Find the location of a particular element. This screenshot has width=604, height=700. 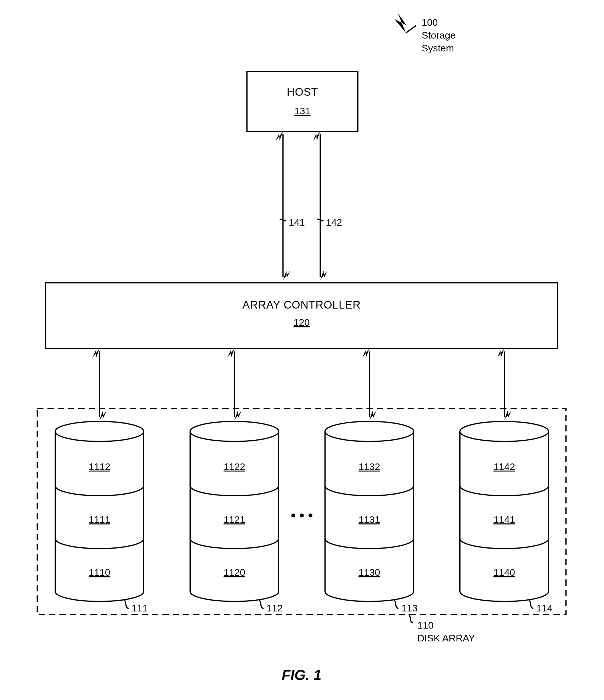

disk-segment: 1120 is located at coordinates (235, 572).